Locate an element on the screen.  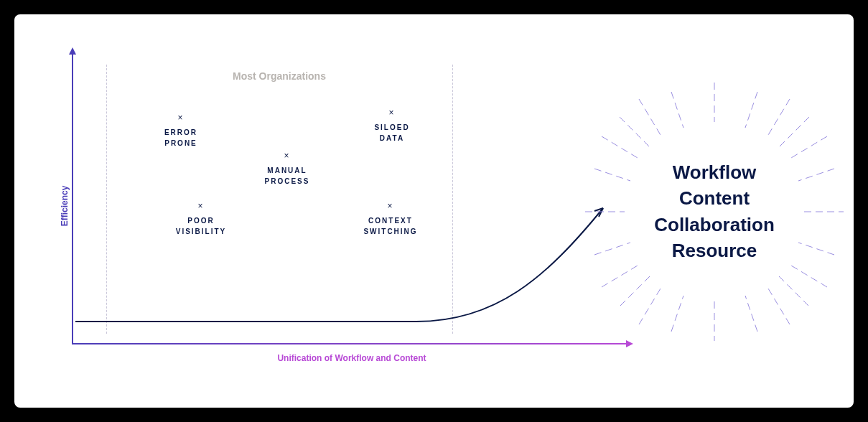
point-label: POOR is located at coordinates (201, 221).